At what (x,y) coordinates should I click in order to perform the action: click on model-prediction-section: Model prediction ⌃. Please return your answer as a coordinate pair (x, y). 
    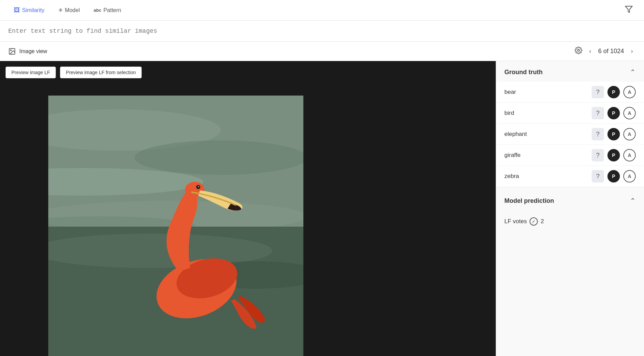
    Looking at the image, I should click on (570, 200).